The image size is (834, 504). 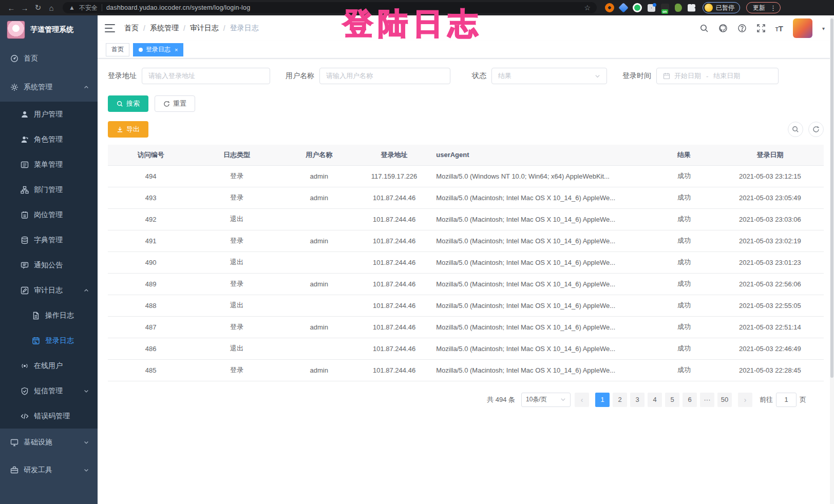 I want to click on search-icon, so click(x=704, y=28).